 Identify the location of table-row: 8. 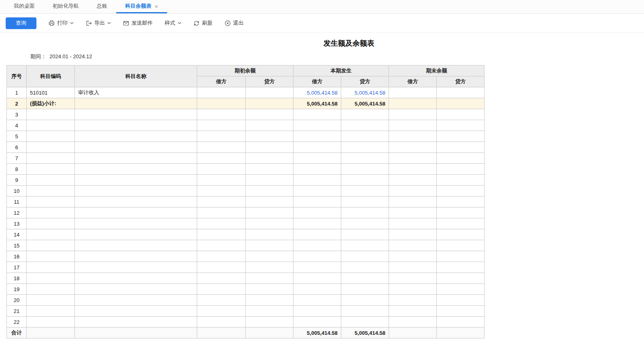
(246, 169).